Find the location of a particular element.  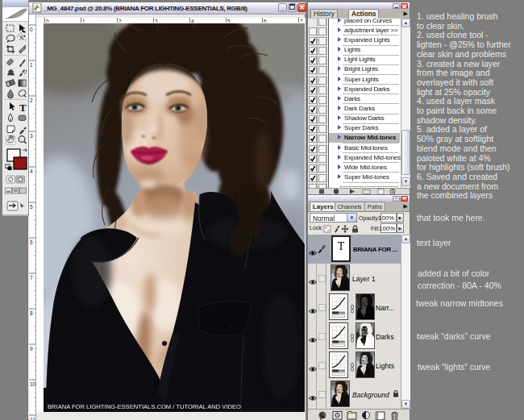

svg-text: 4 is located at coordinates (31, 171).